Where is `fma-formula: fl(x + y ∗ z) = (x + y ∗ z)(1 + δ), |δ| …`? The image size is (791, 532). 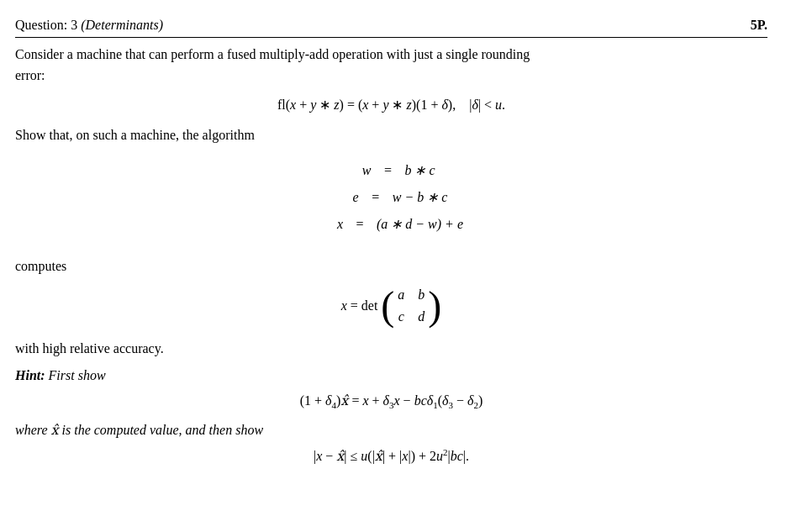 fma-formula: fl(x + y ∗ z) = (x + y ∗ z)(1 + δ), |δ| … is located at coordinates (392, 105).